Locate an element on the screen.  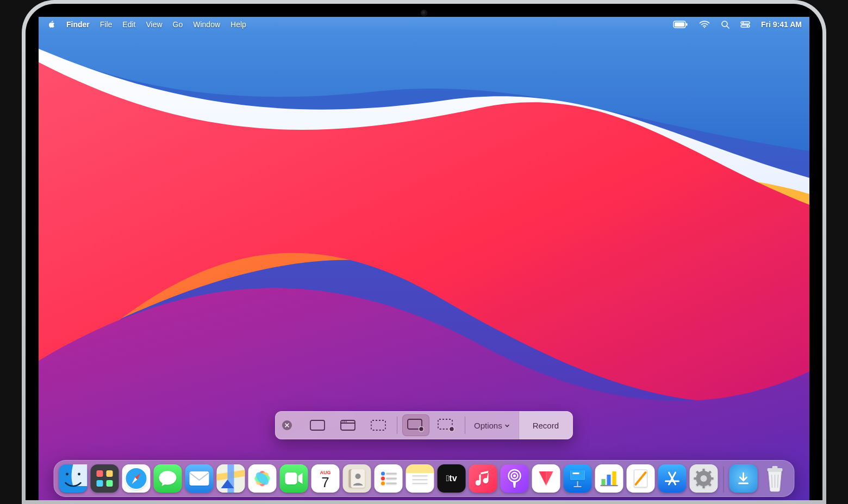
menu-file: File is located at coordinates (107, 24).